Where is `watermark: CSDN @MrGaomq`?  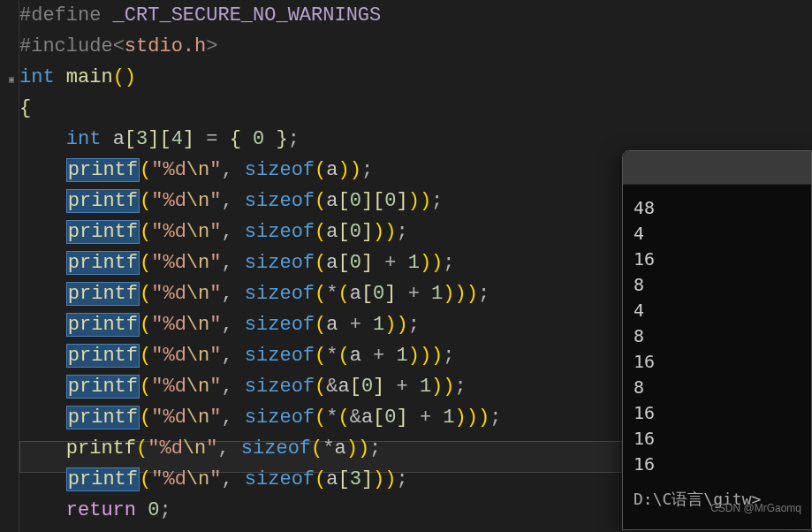
watermark: CSDN @MrGaomq is located at coordinates (756, 508).